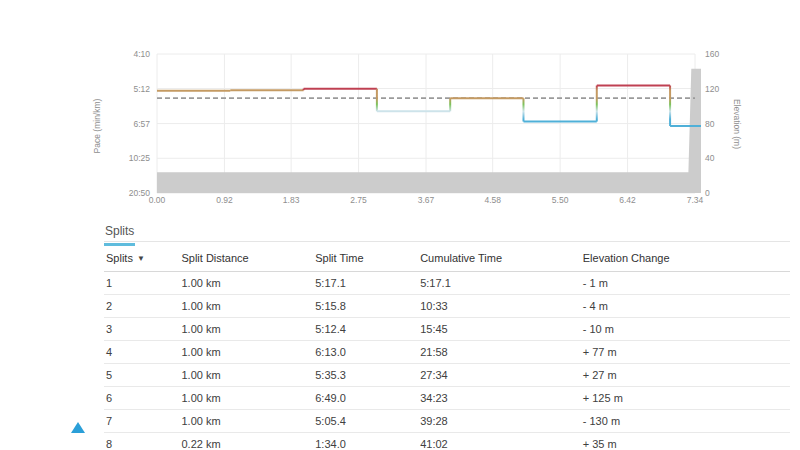 This screenshot has width=800, height=450. I want to click on cell-split-time: 5:12.4, so click(366, 330).